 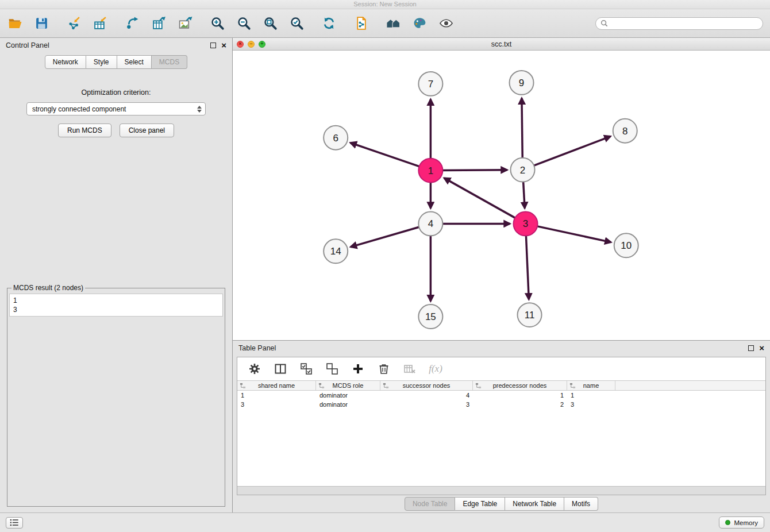 What do you see at coordinates (530, 315) in the screenshot?
I see `graph-node-11: 11` at bounding box center [530, 315].